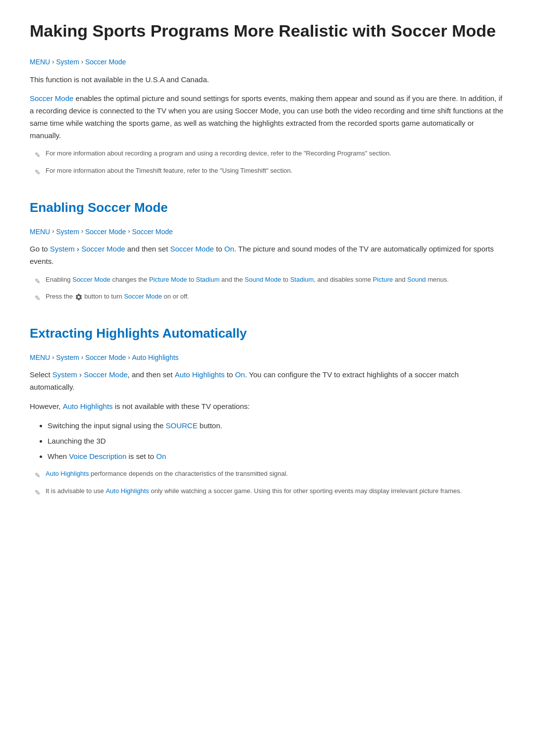 This screenshot has height=756, width=535. What do you see at coordinates (268, 357) in the screenshot?
I see `section2-breadcrumb: MENU › System › Soccer Mode › Auto Highl…` at bounding box center [268, 357].